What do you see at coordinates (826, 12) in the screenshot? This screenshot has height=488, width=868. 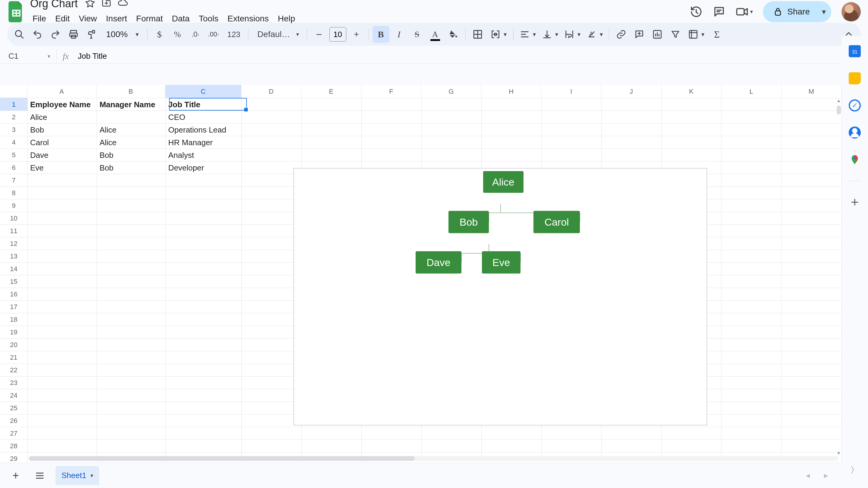 I see `share-dropdown: ▾` at bounding box center [826, 12].